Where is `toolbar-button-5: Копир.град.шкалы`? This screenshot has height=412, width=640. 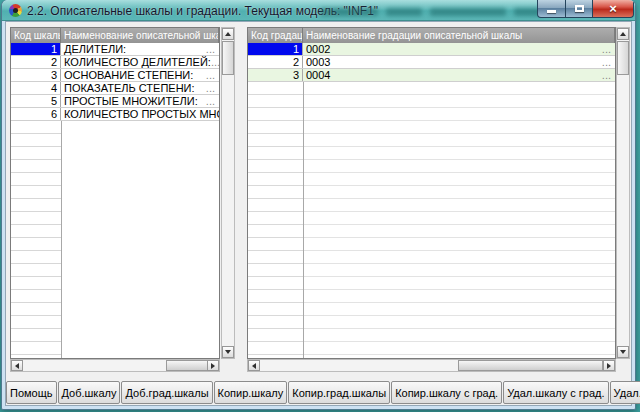 toolbar-button-5: Копир.град.шкалы is located at coordinates (339, 392).